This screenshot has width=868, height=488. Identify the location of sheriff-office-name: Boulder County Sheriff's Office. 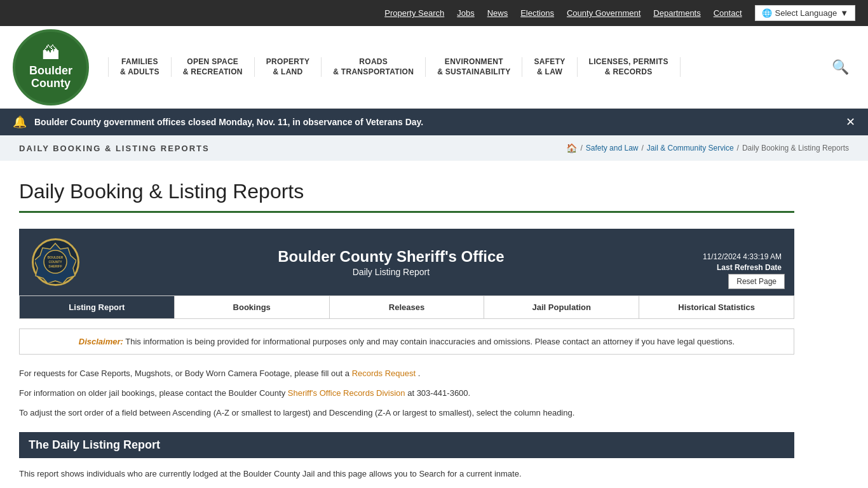
(391, 257).